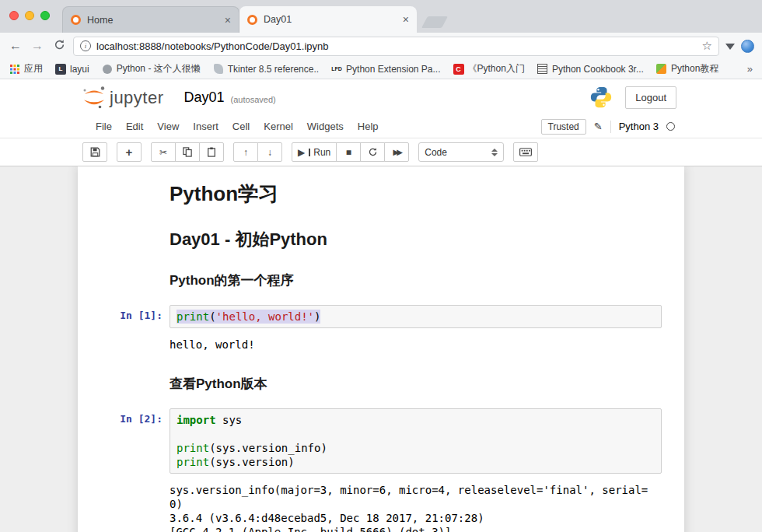  What do you see at coordinates (26, 68) in the screenshot?
I see `bookmark-apps: 应用` at bounding box center [26, 68].